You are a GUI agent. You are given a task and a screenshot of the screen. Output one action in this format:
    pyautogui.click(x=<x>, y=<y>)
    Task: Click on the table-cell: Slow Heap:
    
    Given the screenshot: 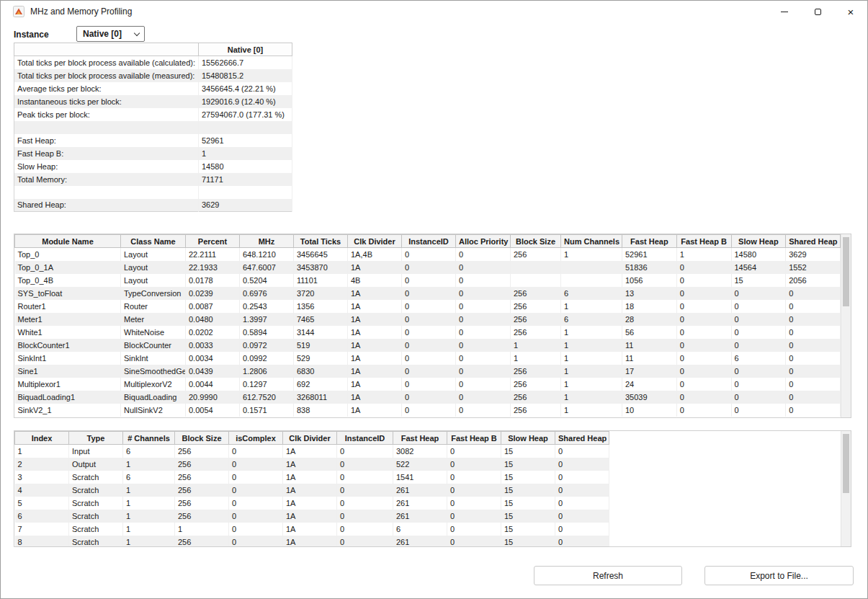 What is the action you would take?
    pyautogui.click(x=107, y=167)
    